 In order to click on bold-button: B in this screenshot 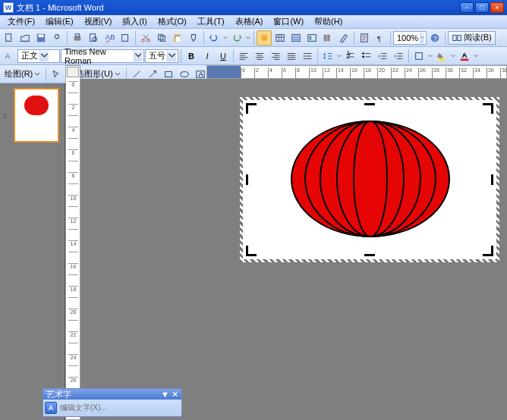, I will do `click(191, 56)`.